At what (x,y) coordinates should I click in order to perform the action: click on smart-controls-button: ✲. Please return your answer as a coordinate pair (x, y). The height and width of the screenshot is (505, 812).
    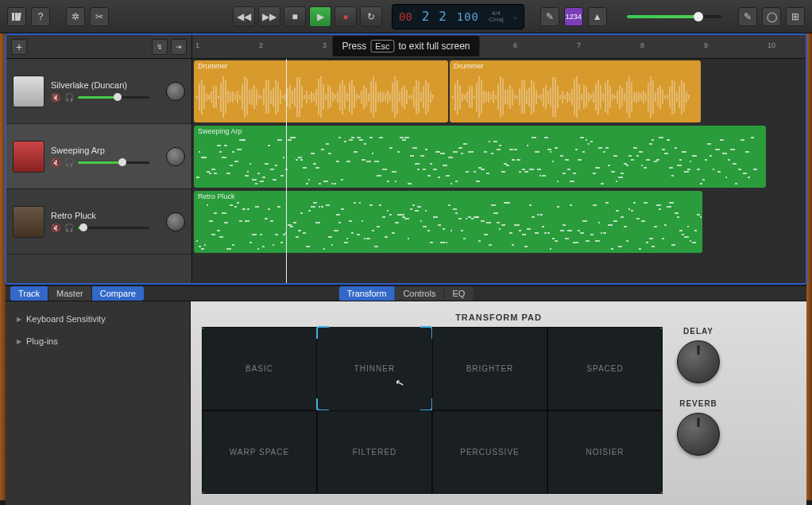
    Looking at the image, I should click on (75, 17).